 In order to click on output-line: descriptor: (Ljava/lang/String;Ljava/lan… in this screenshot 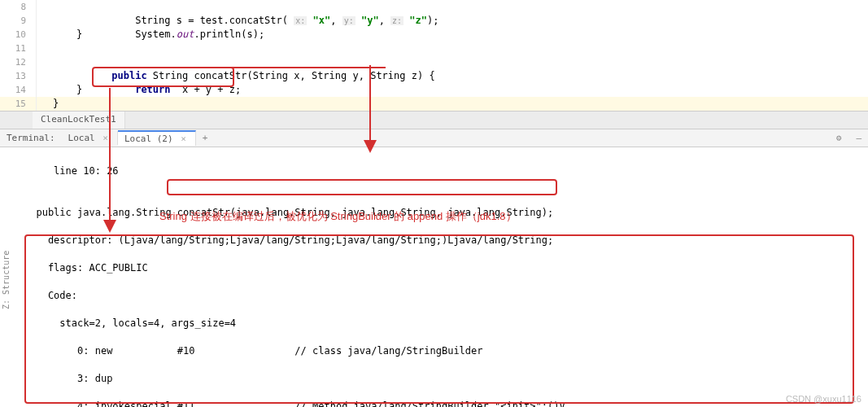, I will do `click(446, 241)`.